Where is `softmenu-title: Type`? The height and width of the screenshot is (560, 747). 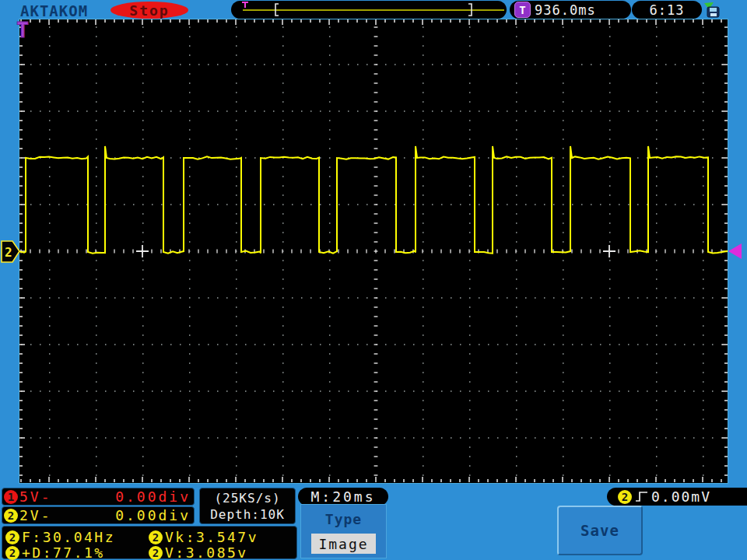
softmenu-title: Type is located at coordinates (344, 520).